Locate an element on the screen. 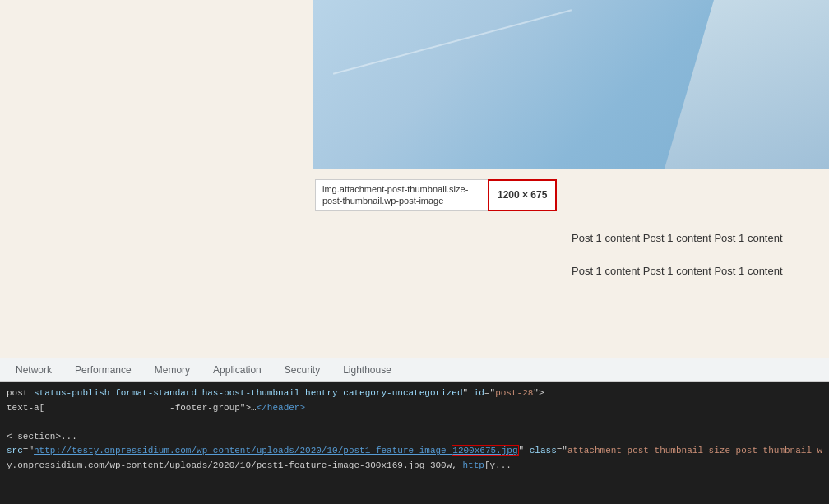 Image resolution: width=829 pixels, height=504 pixels. image-fold is located at coordinates (747, 84).